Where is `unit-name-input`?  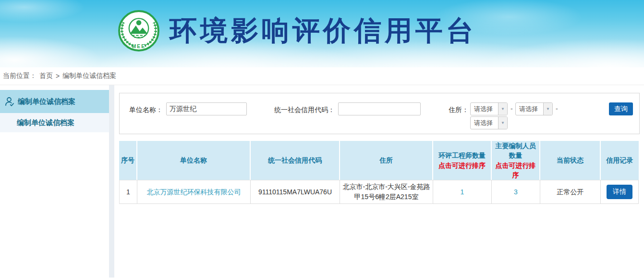 unit-name-input is located at coordinates (207, 109).